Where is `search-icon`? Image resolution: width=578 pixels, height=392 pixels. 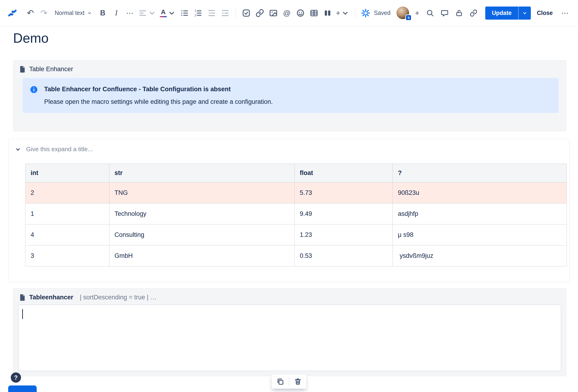
search-icon is located at coordinates (430, 13).